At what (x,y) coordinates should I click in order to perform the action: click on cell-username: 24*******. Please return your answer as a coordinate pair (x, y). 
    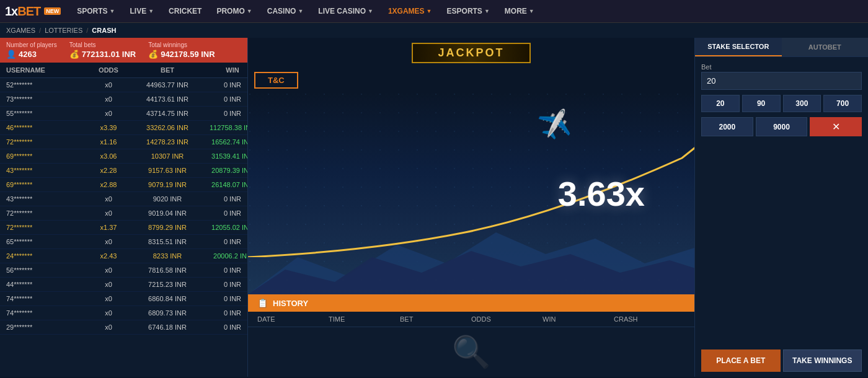
    Looking at the image, I should click on (46, 256).